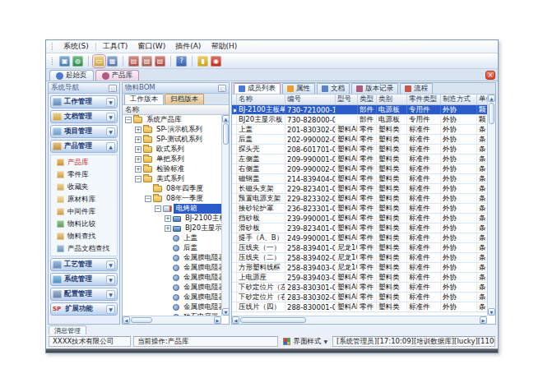 The width and height of the screenshot is (543, 392). What do you see at coordinates (188, 46) in the screenshot?
I see `menu-item-4: 插件(A)` at bounding box center [188, 46].